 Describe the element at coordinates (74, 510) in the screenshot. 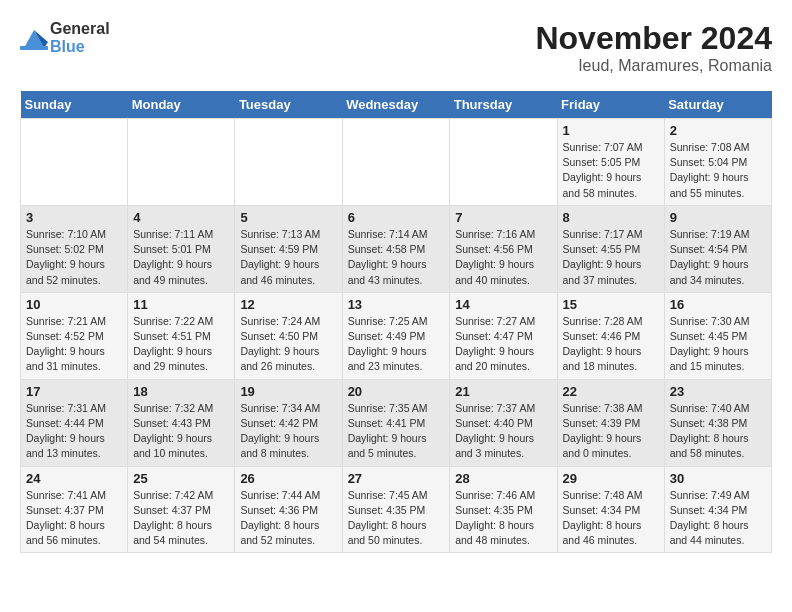

I see `calendar-cell: 24Sunrise: 7:41 AM Sunset: 4:37 PM Dayli…` at that location.